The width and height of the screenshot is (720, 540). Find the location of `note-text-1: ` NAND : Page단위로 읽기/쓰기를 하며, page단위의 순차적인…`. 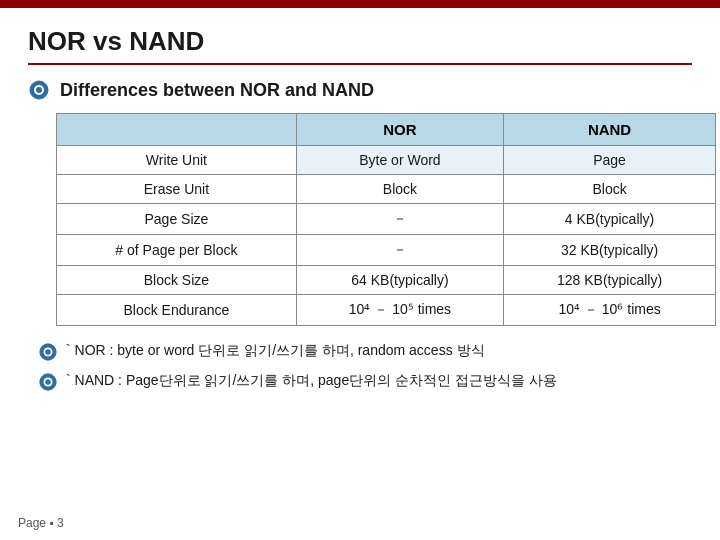

note-text-1: ` NAND : Page단위로 읽기/쓰기를 하며, page단위의 순차적인… is located at coordinates (312, 380).